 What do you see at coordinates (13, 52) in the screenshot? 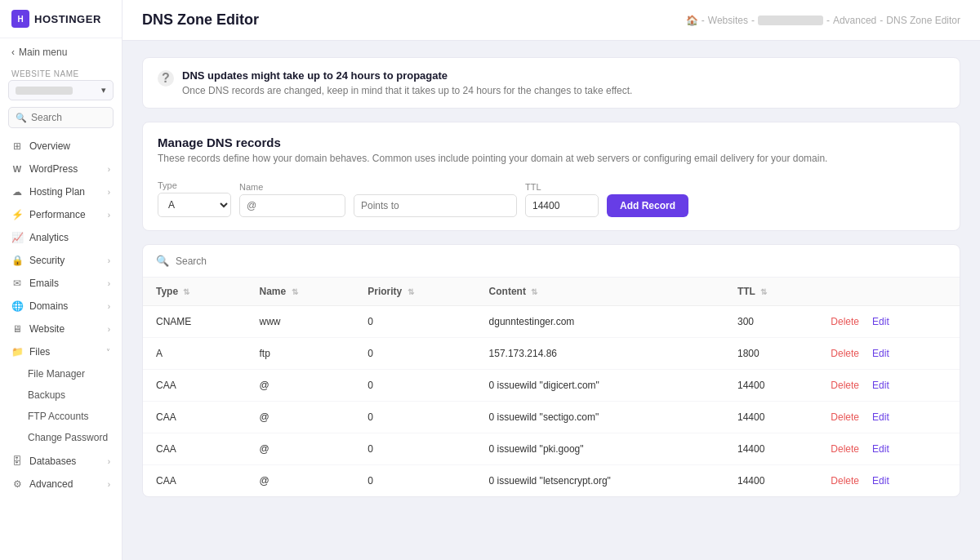
I see `back-icon: ‹` at bounding box center [13, 52].